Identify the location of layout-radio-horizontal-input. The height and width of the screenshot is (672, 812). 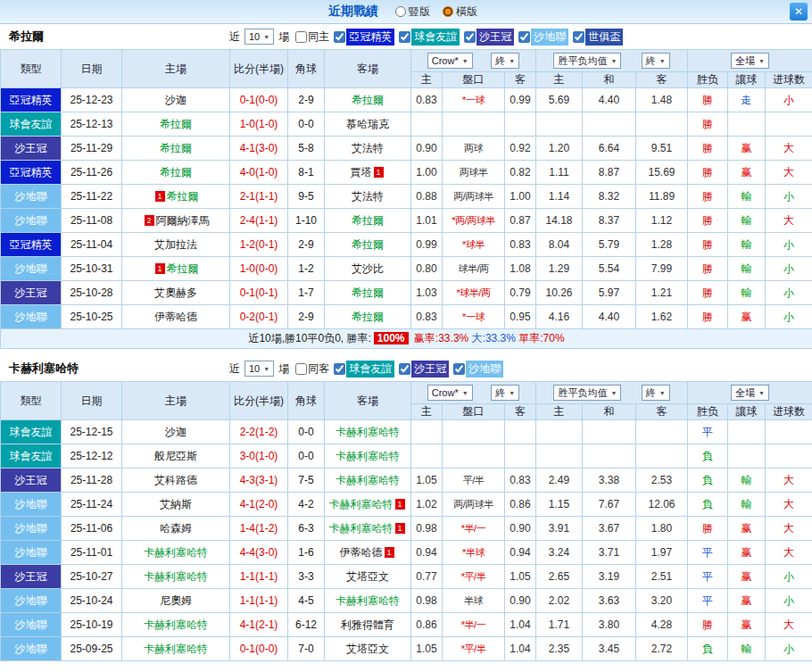
(448, 12).